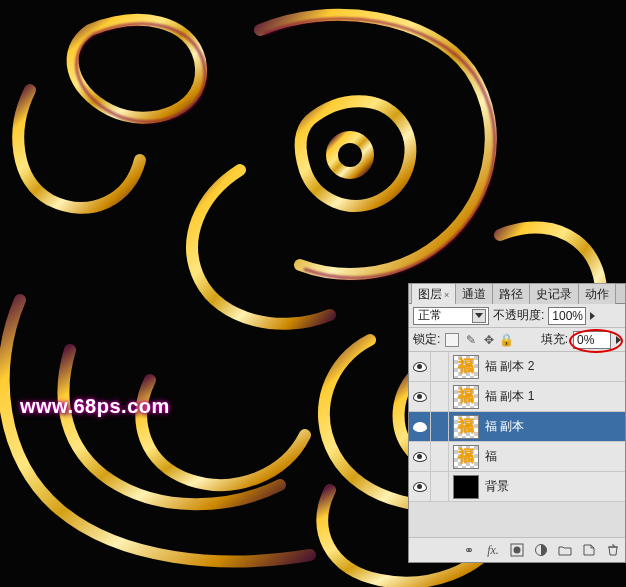  What do you see at coordinates (470, 340) in the screenshot?
I see `brush-icon: ✎` at bounding box center [470, 340].